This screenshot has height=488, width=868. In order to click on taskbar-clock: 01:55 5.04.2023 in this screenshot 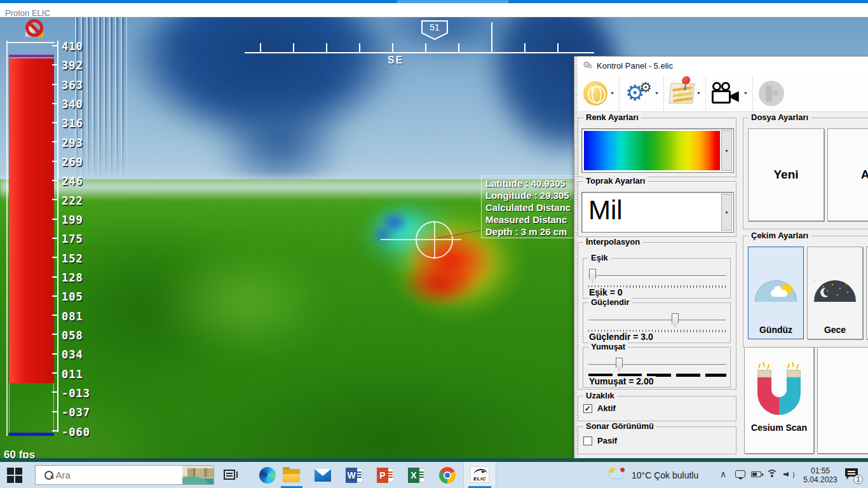, I will do `click(820, 475)`.